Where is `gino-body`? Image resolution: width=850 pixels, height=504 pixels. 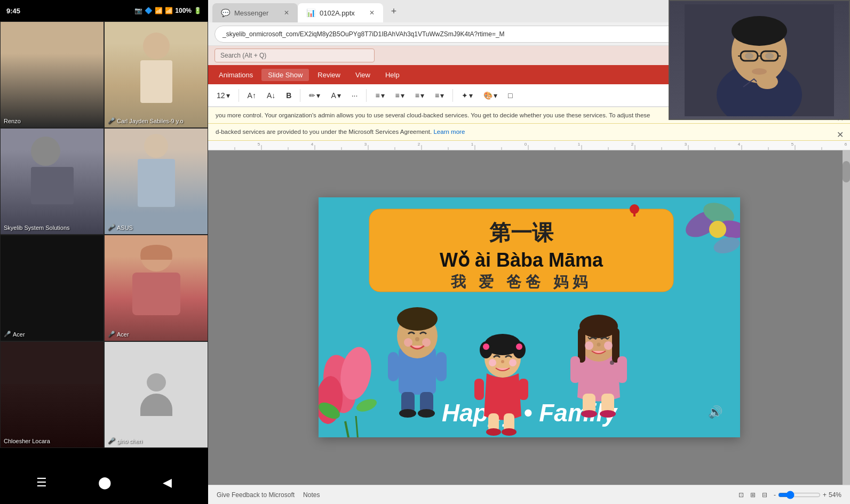
gino-body is located at coordinates (156, 405).